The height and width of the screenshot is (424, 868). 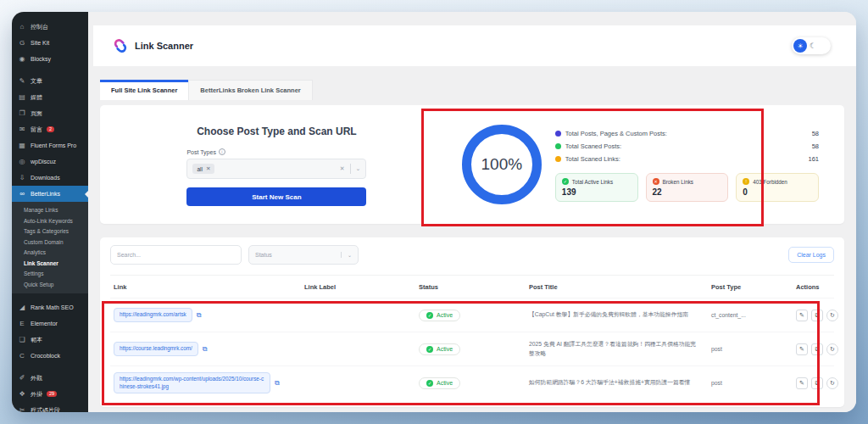 What do you see at coordinates (597, 192) in the screenshot?
I see `stat-card-value: 139` at bounding box center [597, 192].